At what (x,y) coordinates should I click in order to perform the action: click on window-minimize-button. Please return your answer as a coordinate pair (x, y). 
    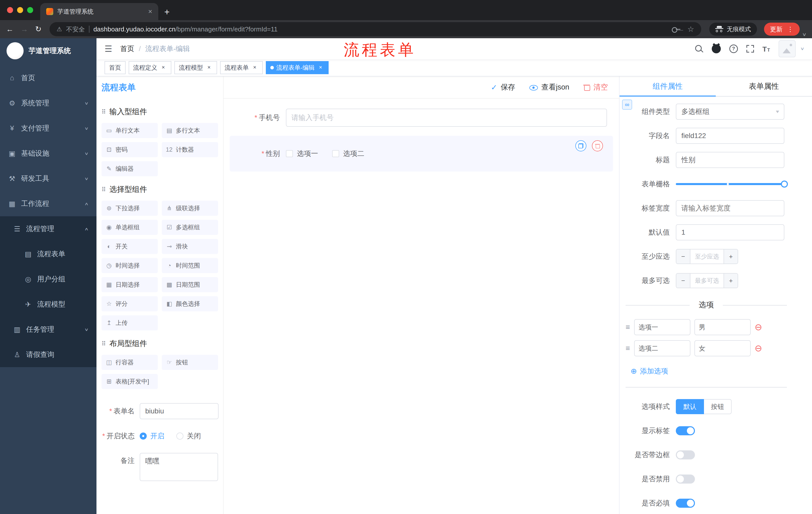
    Looking at the image, I should click on (20, 10).